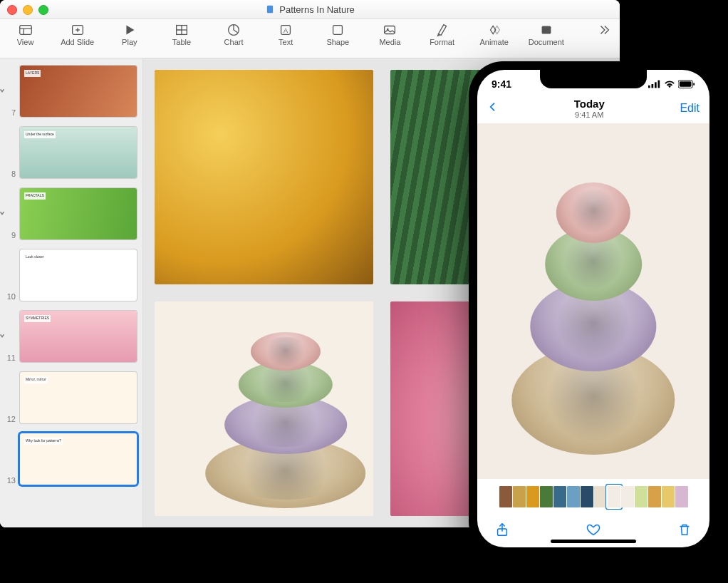 This screenshot has height=583, width=728. I want to click on photo-filmstrip, so click(593, 497).